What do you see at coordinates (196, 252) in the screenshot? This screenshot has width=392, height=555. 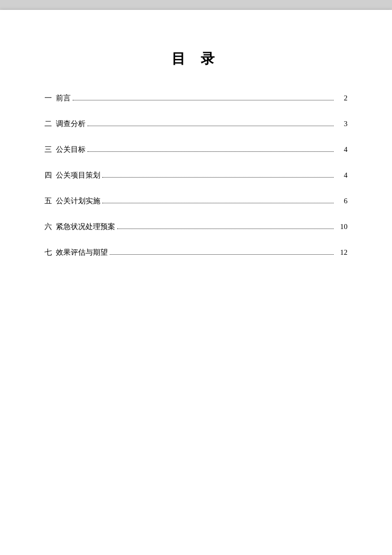 I see `toc-item: 七 效果评估与期望12` at bounding box center [196, 252].